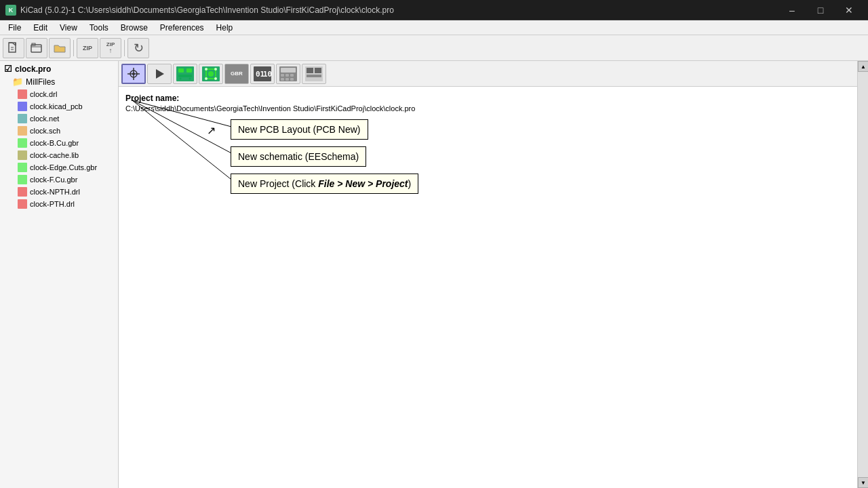 The width and height of the screenshot is (868, 488). What do you see at coordinates (59, 204) in the screenshot?
I see `sidebar-file-clock-pth: clock-PTH.drl` at bounding box center [59, 204].